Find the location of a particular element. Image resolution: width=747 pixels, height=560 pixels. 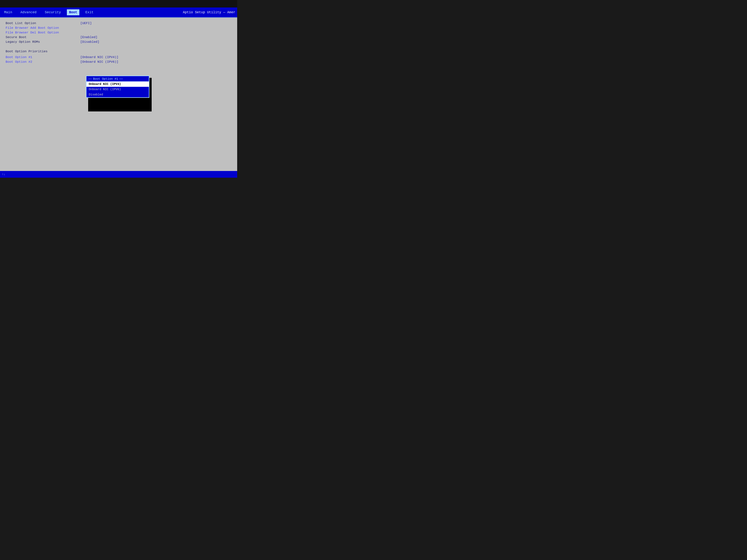

secure-boot-value: [Enabled] is located at coordinates (89, 37).